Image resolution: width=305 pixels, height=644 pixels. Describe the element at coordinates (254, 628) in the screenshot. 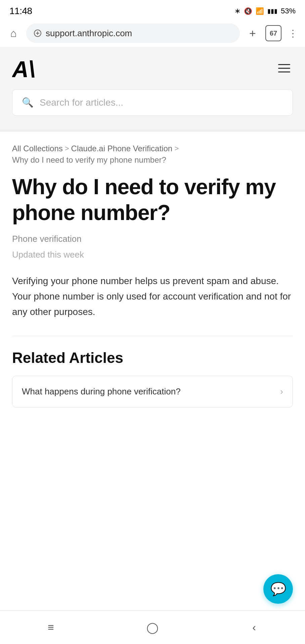

I see `nav-back-button: ‹` at that location.